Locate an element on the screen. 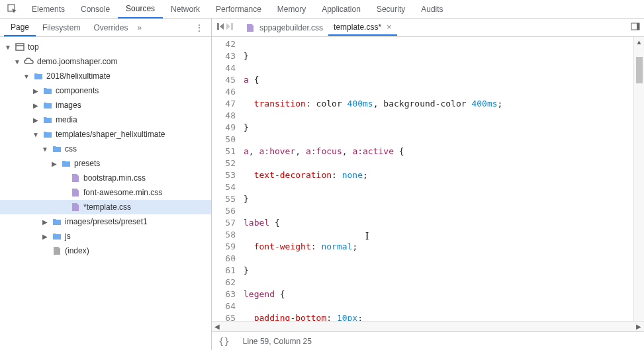 Image resolution: width=644 pixels, height=350 pixels. tab-application: Application is located at coordinates (342, 9).